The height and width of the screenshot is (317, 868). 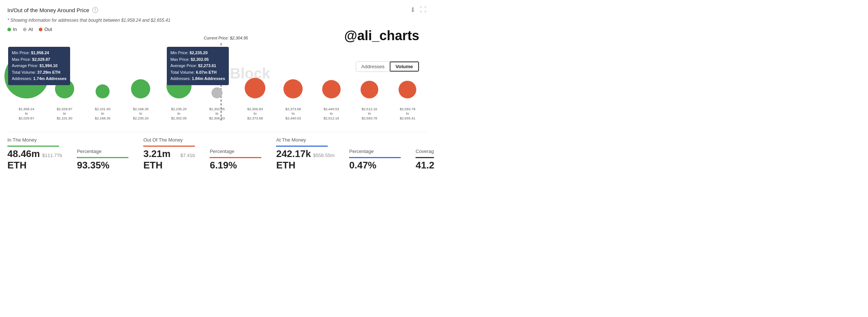 I want to click on out-percentage-label: Percentage, so click(x=235, y=151).